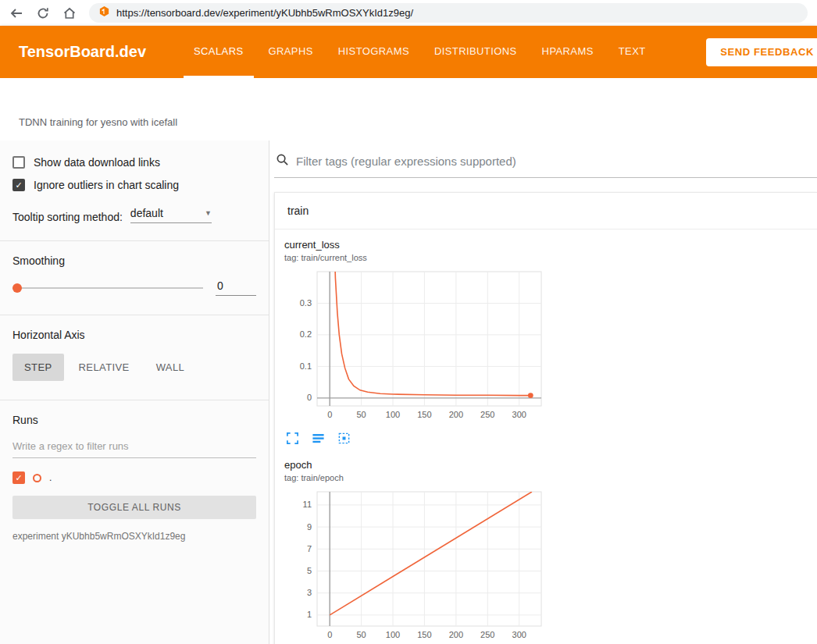 The image size is (817, 644). I want to click on run-name: ., so click(50, 478).